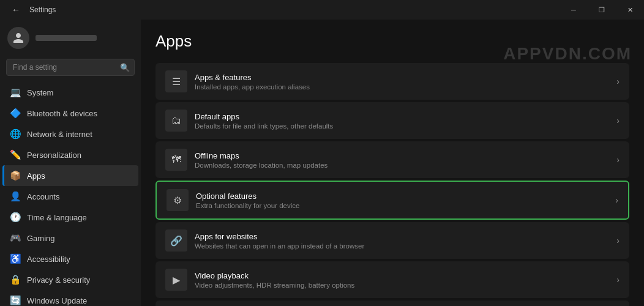 The height and width of the screenshot is (306, 644). I want to click on settings-icon-default-apps: 🗂, so click(176, 121).